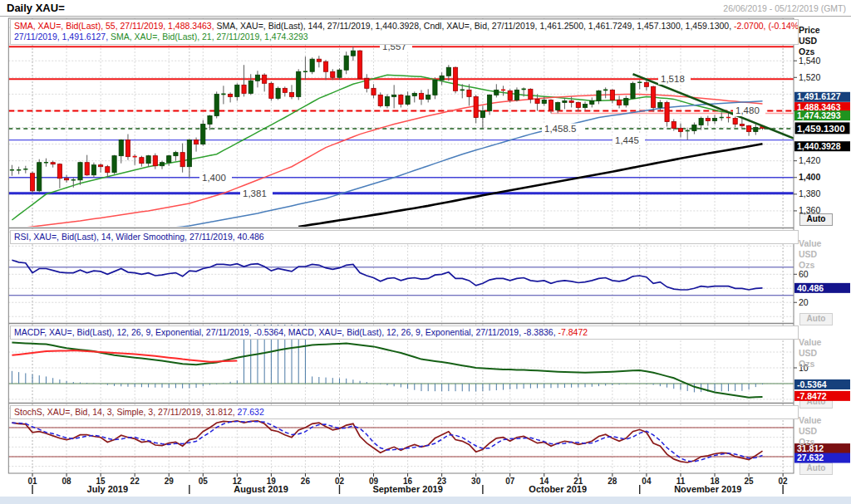 The height and width of the screenshot is (504, 851). I want to click on legend-line-2: 27/11/2019, 1,491.6127, SMA, XAU=, Bid(L…, so click(404, 37).